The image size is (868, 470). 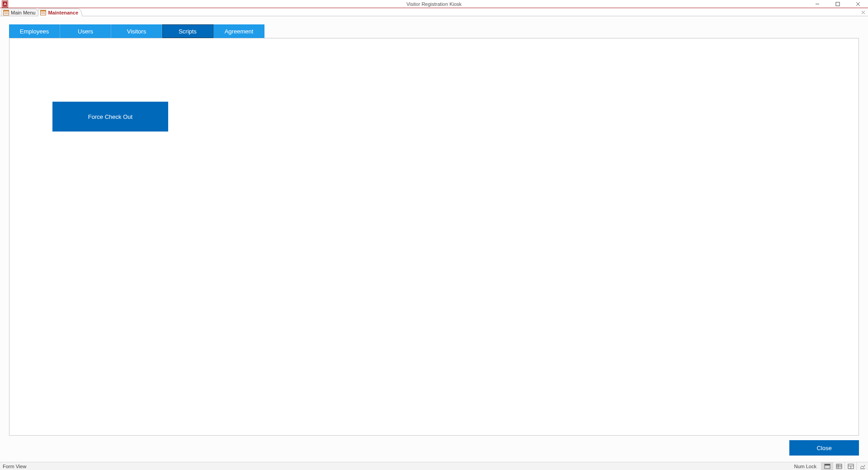 What do you see at coordinates (23, 13) in the screenshot?
I see `tab-label: Main Menu` at bounding box center [23, 13].